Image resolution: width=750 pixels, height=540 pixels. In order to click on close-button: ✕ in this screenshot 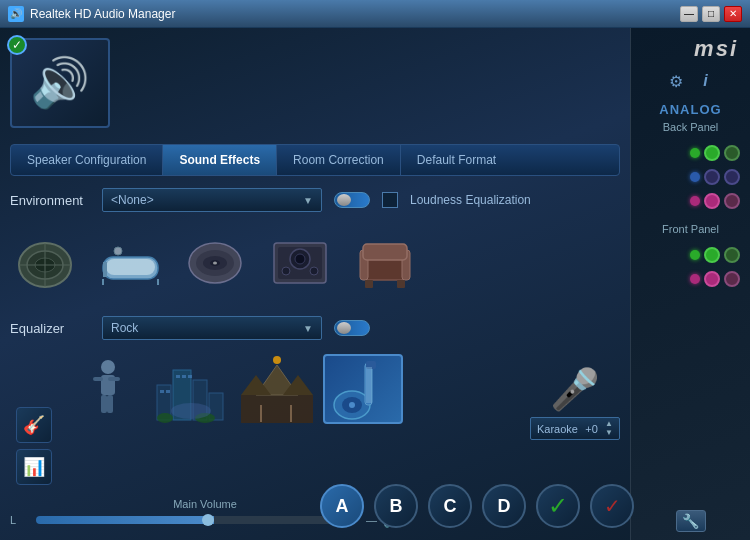, I will do `click(733, 14)`.